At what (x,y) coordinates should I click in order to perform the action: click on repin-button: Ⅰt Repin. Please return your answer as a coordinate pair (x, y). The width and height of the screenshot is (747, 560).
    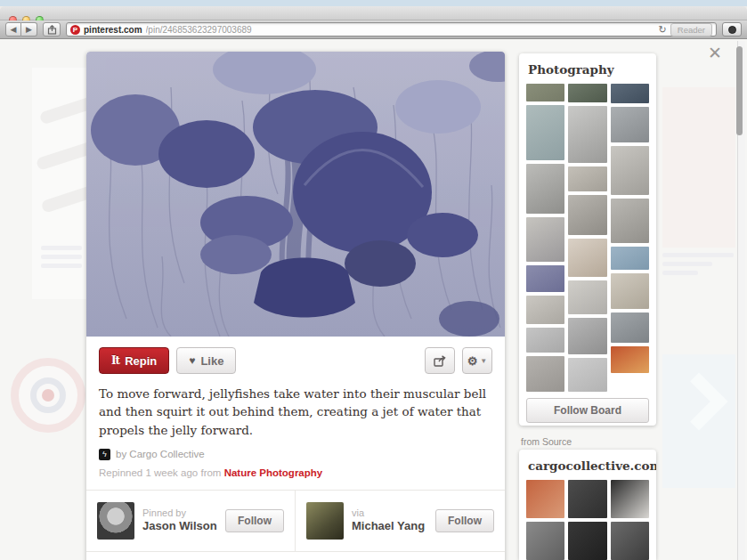
    Looking at the image, I should click on (134, 361).